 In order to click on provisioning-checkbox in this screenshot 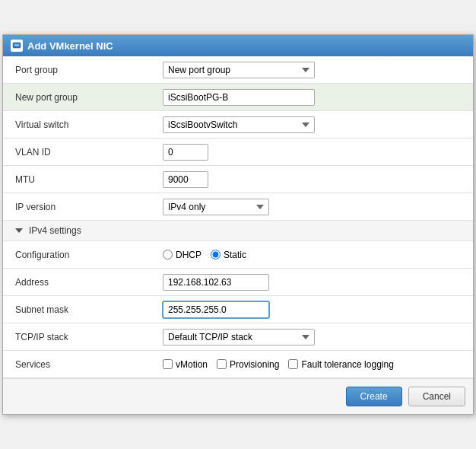, I will do `click(222, 364)`.